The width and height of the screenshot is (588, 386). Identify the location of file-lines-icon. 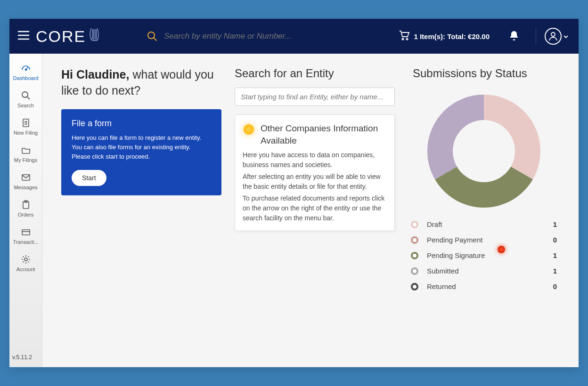
(26, 123).